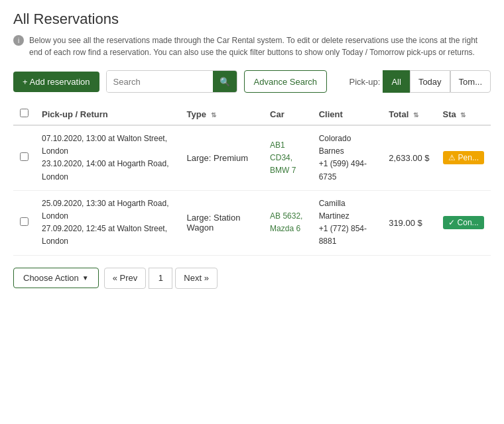 This screenshot has width=504, height=424. Describe the element at coordinates (285, 81) in the screenshot. I see `advance-search-button: Advance Search` at that location.